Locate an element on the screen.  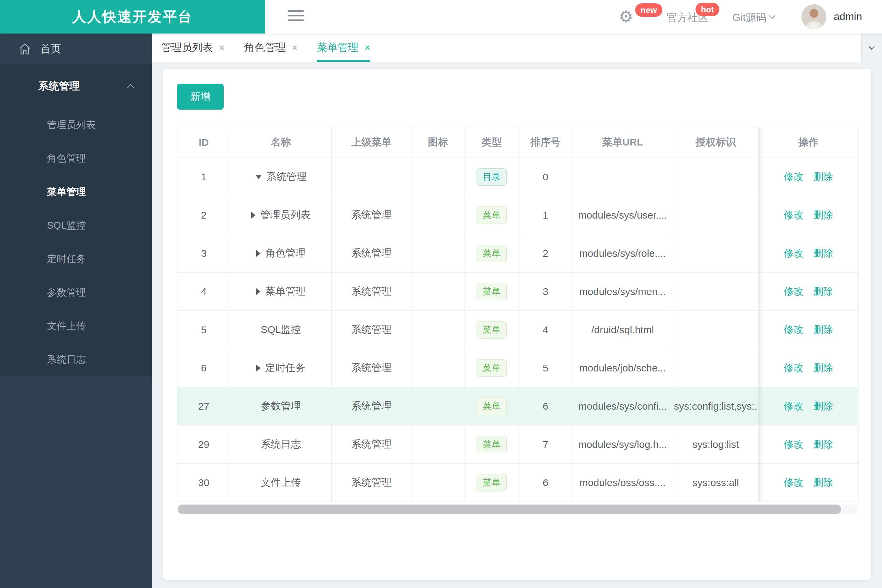
avatar is located at coordinates (814, 17).